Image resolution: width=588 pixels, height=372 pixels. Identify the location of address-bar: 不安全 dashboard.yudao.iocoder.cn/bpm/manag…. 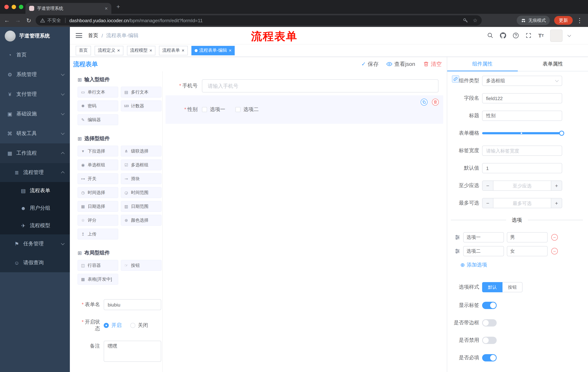
(259, 21).